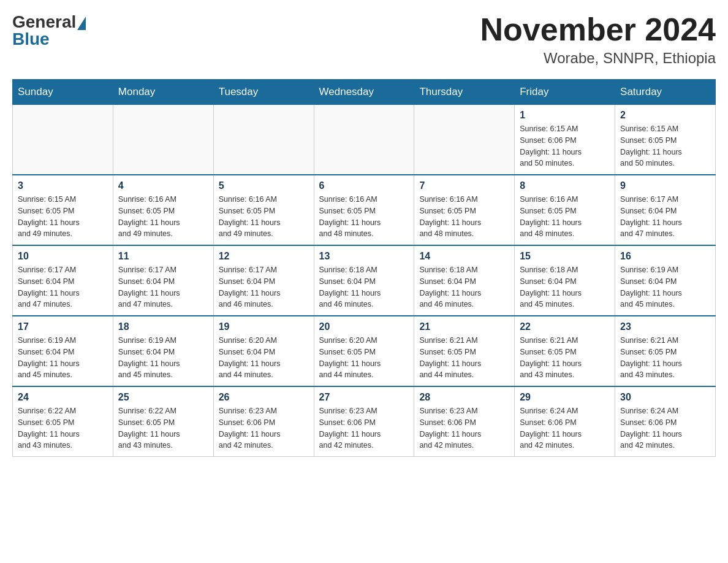 Image resolution: width=728 pixels, height=563 pixels. Describe the element at coordinates (565, 351) in the screenshot. I see `calendar-cell: 22Sunrise: 6:21 AMSunset: 6:05 PMDayligh…` at that location.